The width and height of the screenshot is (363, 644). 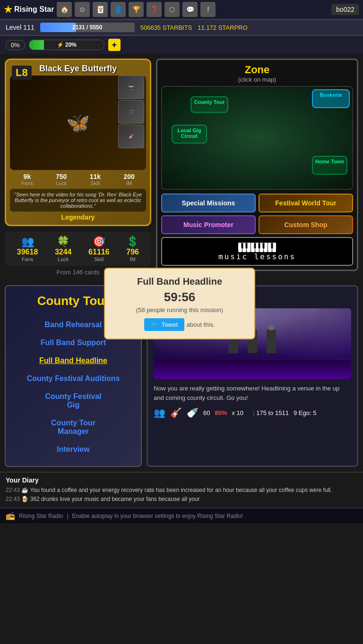 I want to click on card-level-badge: L8, so click(x=22, y=73).